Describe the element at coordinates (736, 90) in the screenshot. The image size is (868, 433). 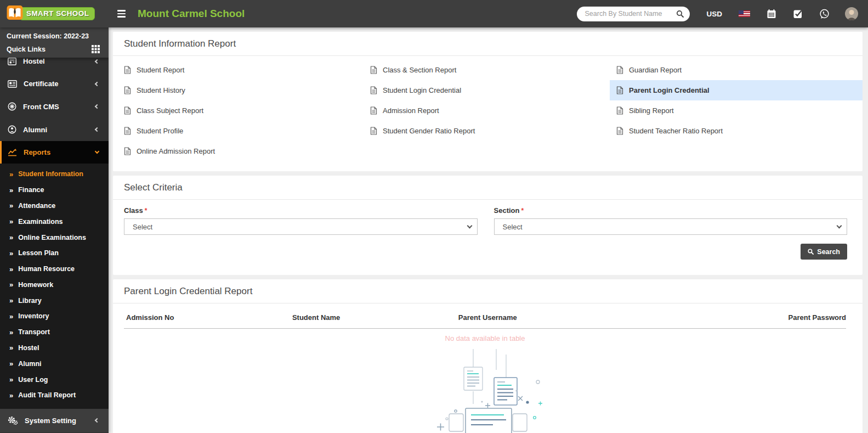
I see `link-parent-login-credential: Parent Login Credential` at that location.